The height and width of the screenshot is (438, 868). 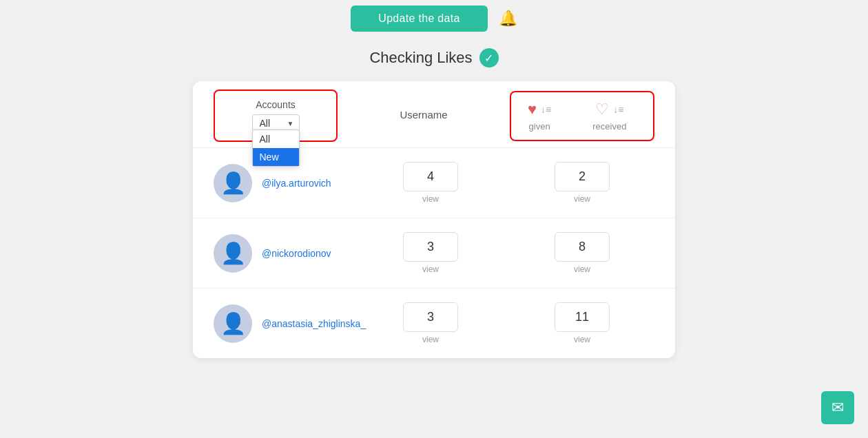 I want to click on received-label: received, so click(x=609, y=127).